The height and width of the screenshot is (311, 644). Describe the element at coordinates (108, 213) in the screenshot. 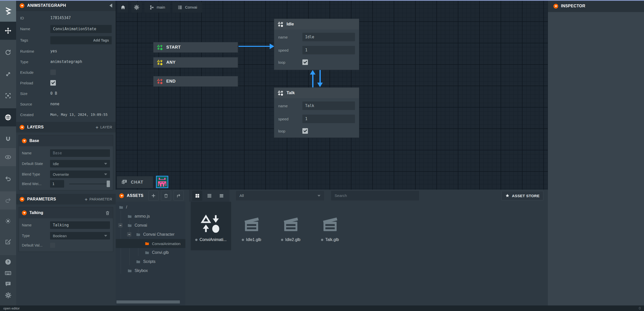

I see `delete-parameter-icon` at that location.